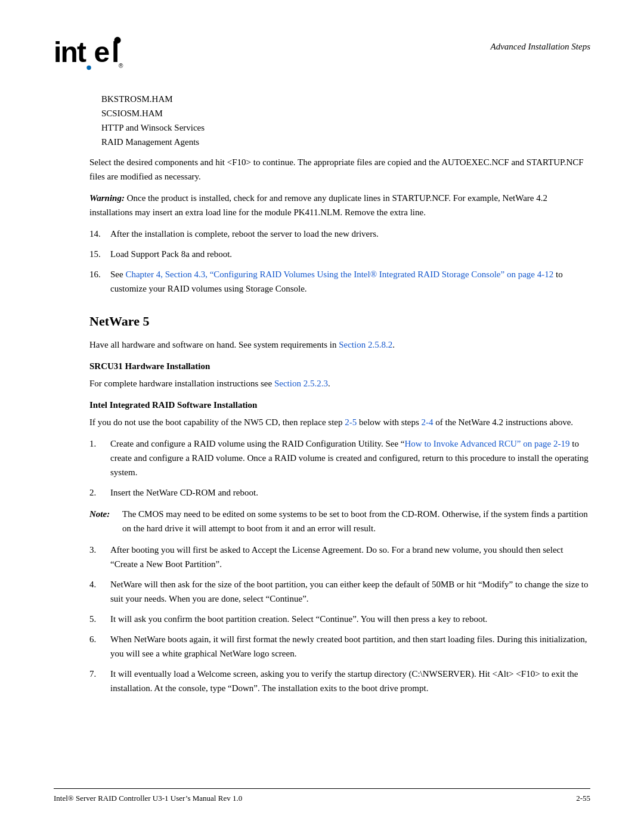 Image resolution: width=644 pixels, height=833 pixels. What do you see at coordinates (340, 234) in the screenshot?
I see `numbered-item-14: 14. After the installation is complete, …` at bounding box center [340, 234].